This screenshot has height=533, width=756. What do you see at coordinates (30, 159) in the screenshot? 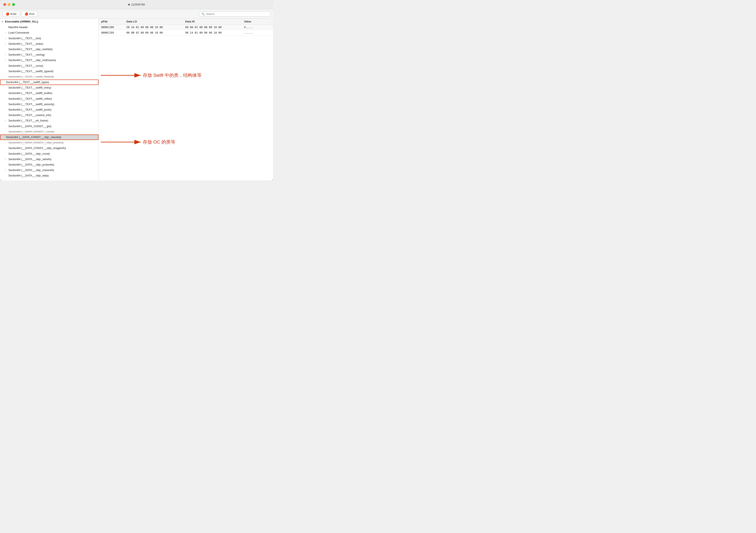
I see `sidebar-item-label: Section64 (__DATA,__objc_selrefs)` at bounding box center [30, 159].